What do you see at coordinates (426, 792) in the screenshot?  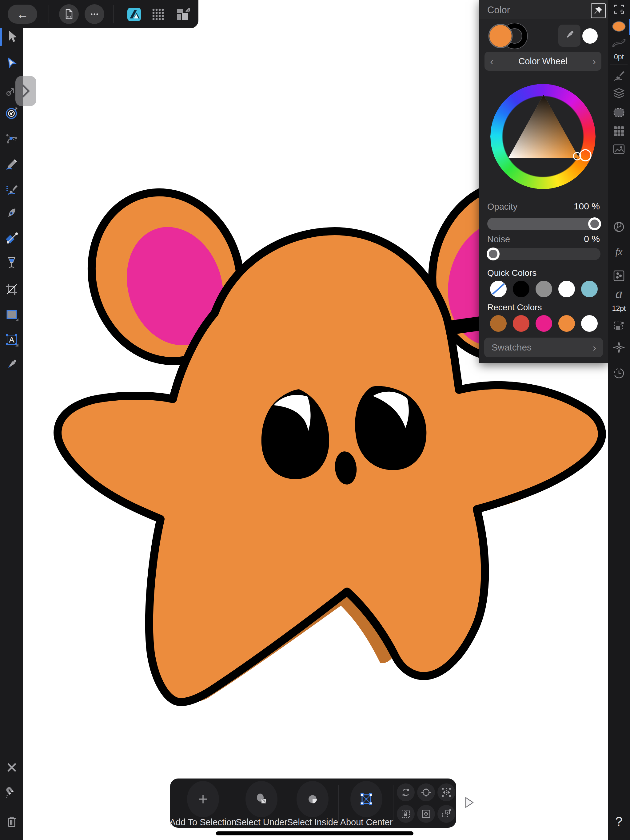 I see `target-button` at bounding box center [426, 792].